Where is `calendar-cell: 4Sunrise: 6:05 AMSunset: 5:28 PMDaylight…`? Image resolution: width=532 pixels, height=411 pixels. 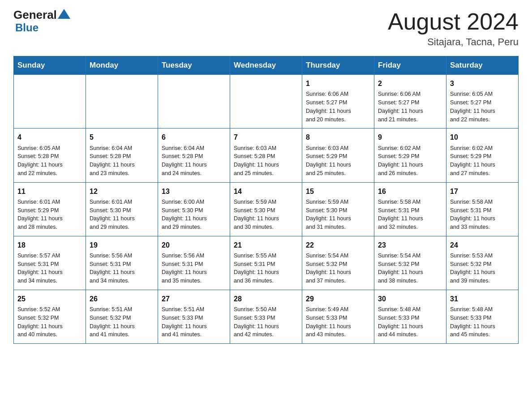
calendar-cell: 4Sunrise: 6:05 AMSunset: 5:28 PMDaylight… is located at coordinates (50, 155).